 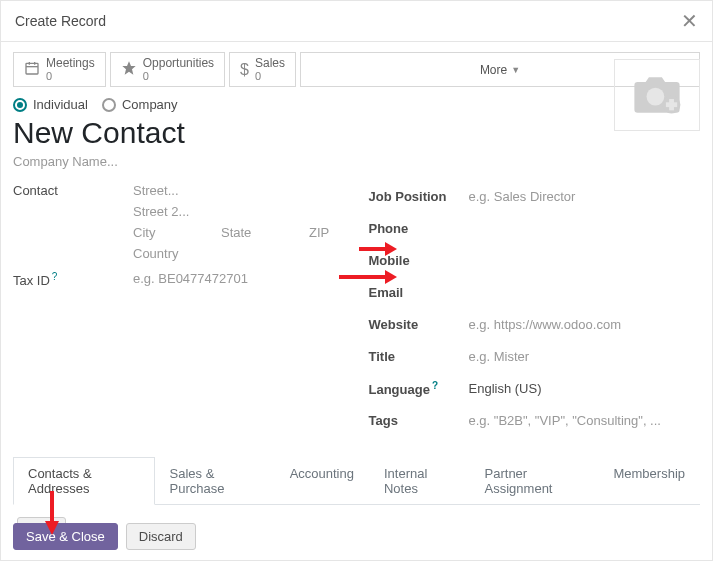 I want to click on contact-type-radio-group: Individual Company, so click(x=99, y=104).